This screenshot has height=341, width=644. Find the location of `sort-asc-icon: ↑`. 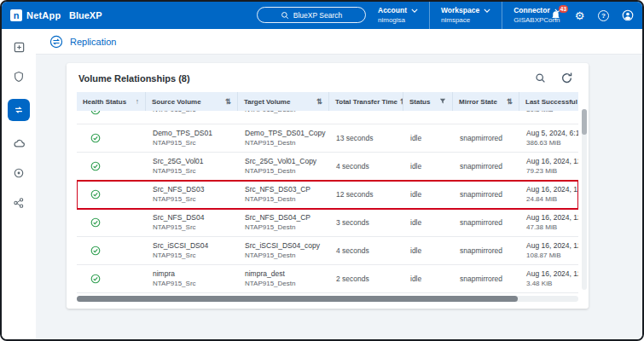

sort-asc-icon: ↑ is located at coordinates (137, 101).